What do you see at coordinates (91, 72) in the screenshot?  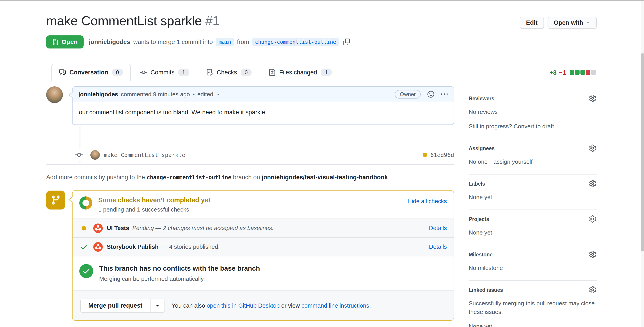 I see `tab-conversation: Conversation 0` at bounding box center [91, 72].